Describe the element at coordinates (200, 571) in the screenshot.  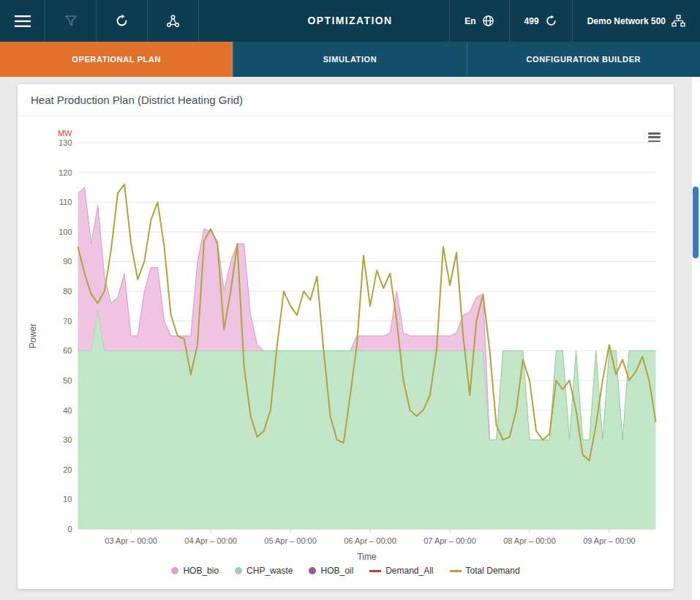
I see `legend-label: HOB_bio` at that location.